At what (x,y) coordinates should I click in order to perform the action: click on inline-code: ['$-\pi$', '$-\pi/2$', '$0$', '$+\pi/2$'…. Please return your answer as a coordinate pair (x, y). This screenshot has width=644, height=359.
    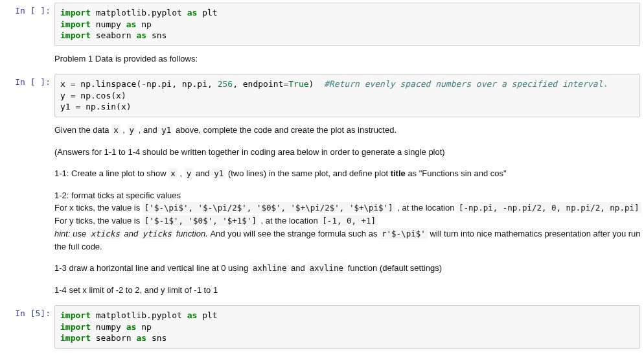
    Looking at the image, I should click on (269, 207).